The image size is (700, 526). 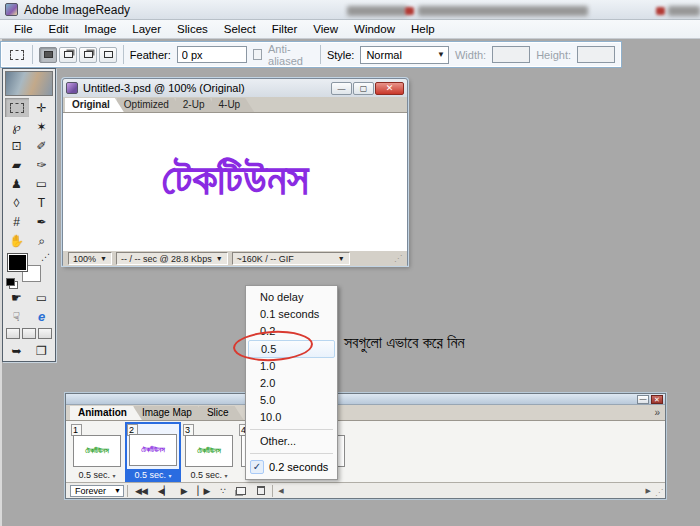 What do you see at coordinates (291, 258) in the screenshot?
I see `filesize-info-select: ~160K / -- GIF ▼` at bounding box center [291, 258].